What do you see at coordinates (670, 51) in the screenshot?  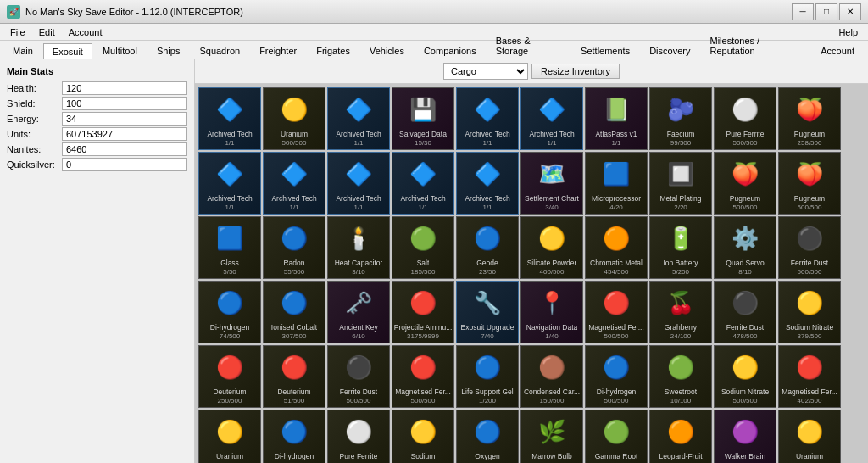 I see `tab-discovery: Discovery` at bounding box center [670, 51].